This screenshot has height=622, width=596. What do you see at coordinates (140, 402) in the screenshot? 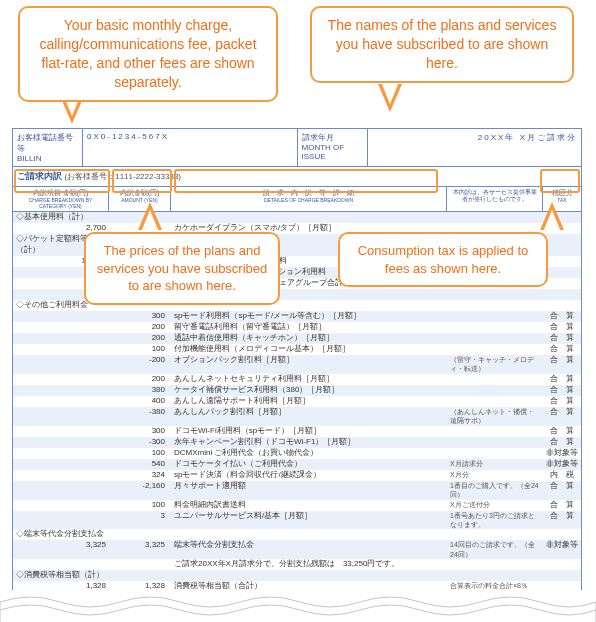
I see `cell-amount: 400` at bounding box center [140, 402].